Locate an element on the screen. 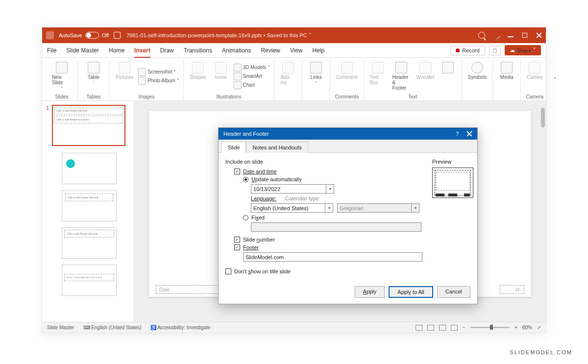 Image resolution: width=588 pixels, height=364 pixels. dialog-close-button is located at coordinates (469, 134).